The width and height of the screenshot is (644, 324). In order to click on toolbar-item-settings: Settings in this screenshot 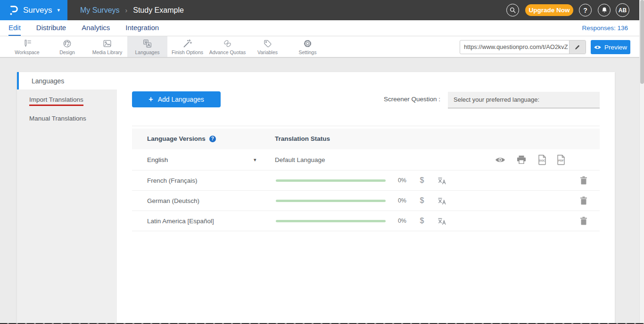, I will do `click(307, 47)`.